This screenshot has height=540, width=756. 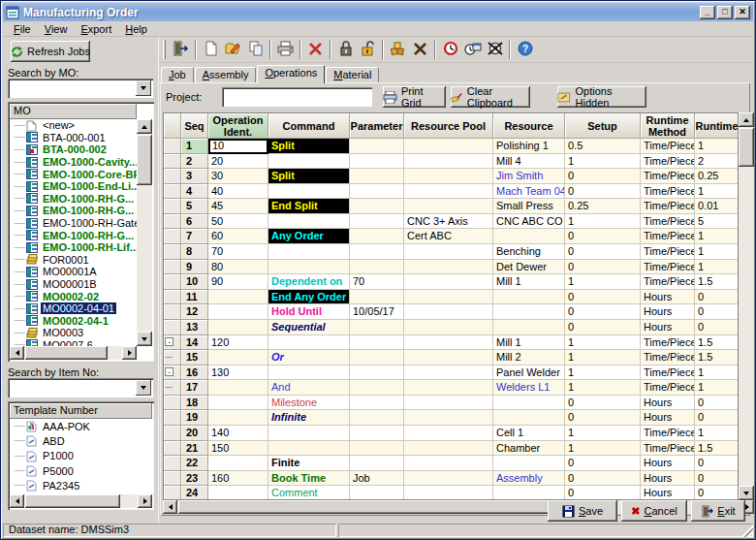 What do you see at coordinates (81, 485) in the screenshot?
I see `template-item: ──PA2345` at bounding box center [81, 485].